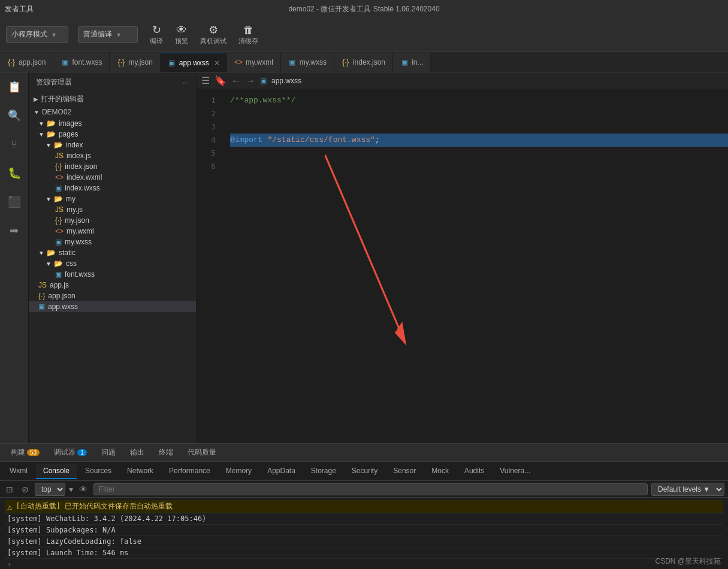 Image resolution: width=728 pixels, height=569 pixels. Describe the element at coordinates (238, 471) in the screenshot. I see `dev-tab-Memory: Memory` at that location.